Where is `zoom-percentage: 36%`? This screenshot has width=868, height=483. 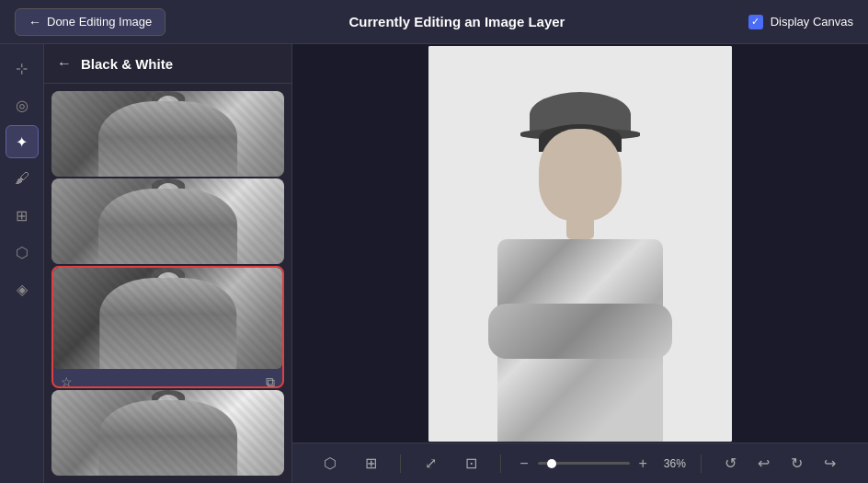 zoom-percentage: 36% is located at coordinates (671, 464).